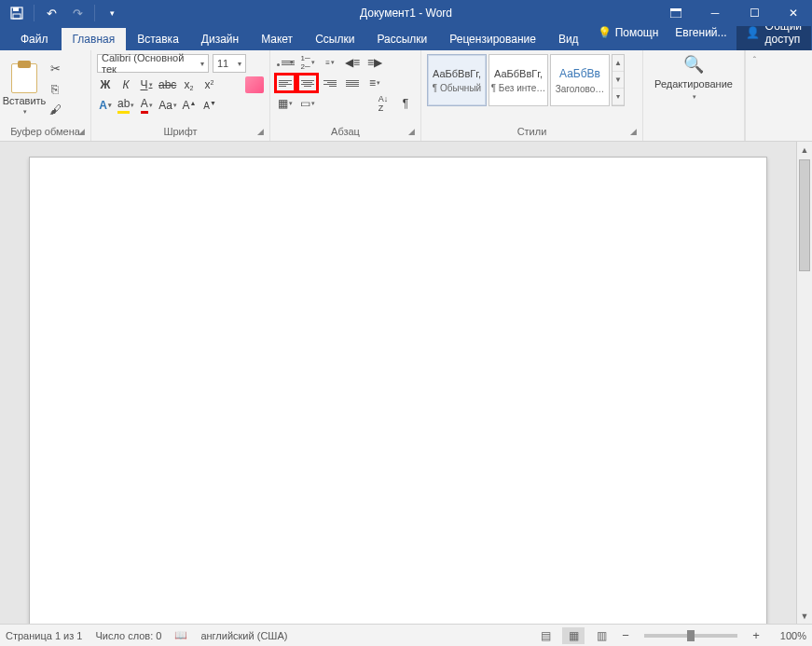 This screenshot has height=646, width=812. Describe the element at coordinates (754, 13) in the screenshot. I see `maximize-button: ☐` at that location.